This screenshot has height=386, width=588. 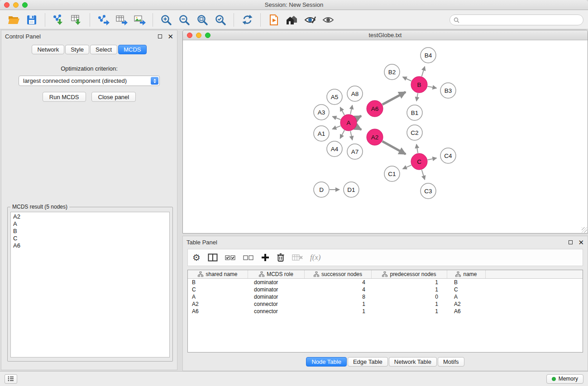 I want to click on column-header-mcds-role: MCDS role, so click(x=276, y=274).